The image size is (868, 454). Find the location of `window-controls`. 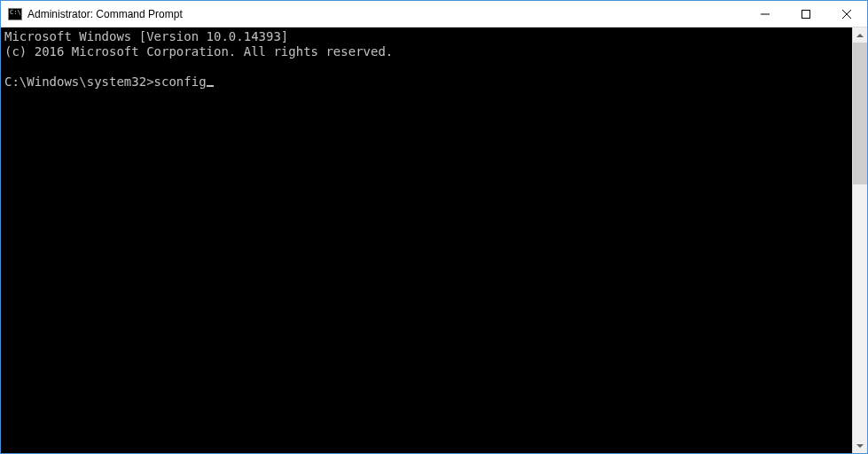

window-controls is located at coordinates (806, 14).